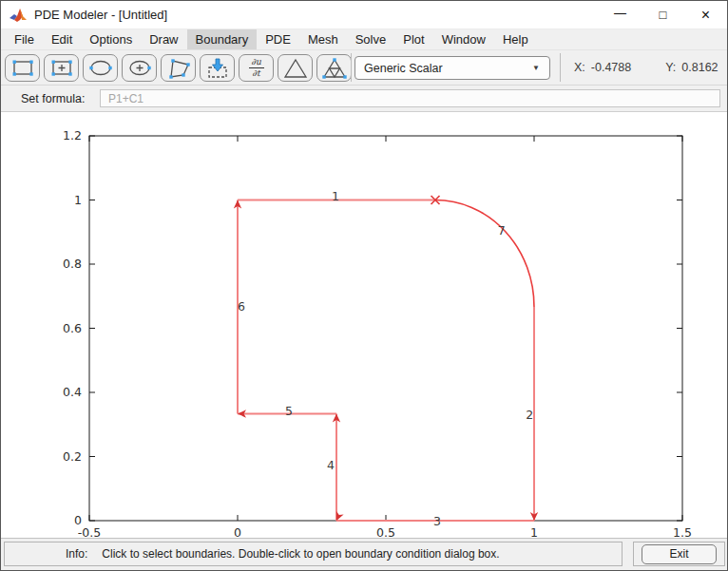 This screenshot has height=571, width=728. What do you see at coordinates (620, 13) in the screenshot?
I see `minimize-icon: —` at bounding box center [620, 13].